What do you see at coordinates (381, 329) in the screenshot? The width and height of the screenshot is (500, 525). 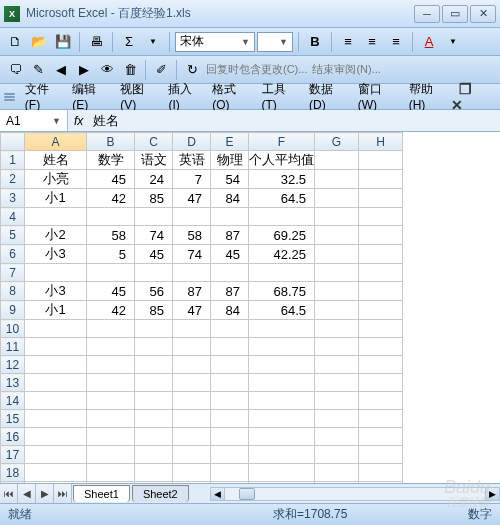 I see `cell-H10` at bounding box center [381, 329].